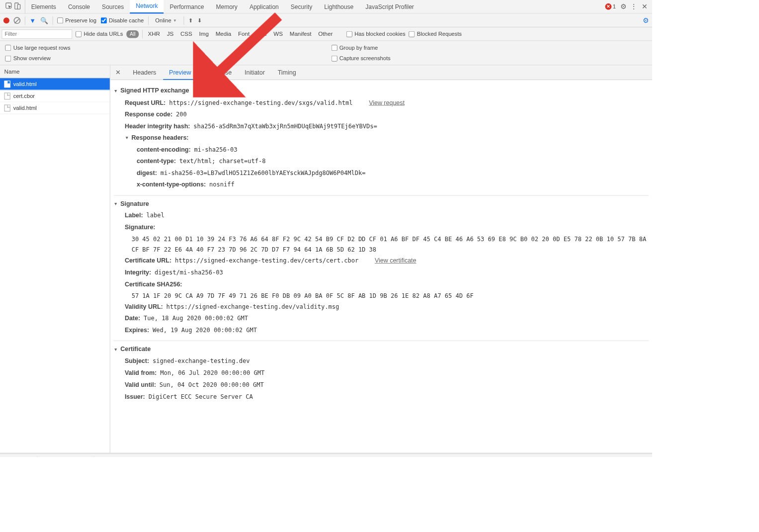 The width and height of the screenshot is (759, 532). Describe the element at coordinates (287, 73) in the screenshot. I see `subtab-timing: Timing` at that location.